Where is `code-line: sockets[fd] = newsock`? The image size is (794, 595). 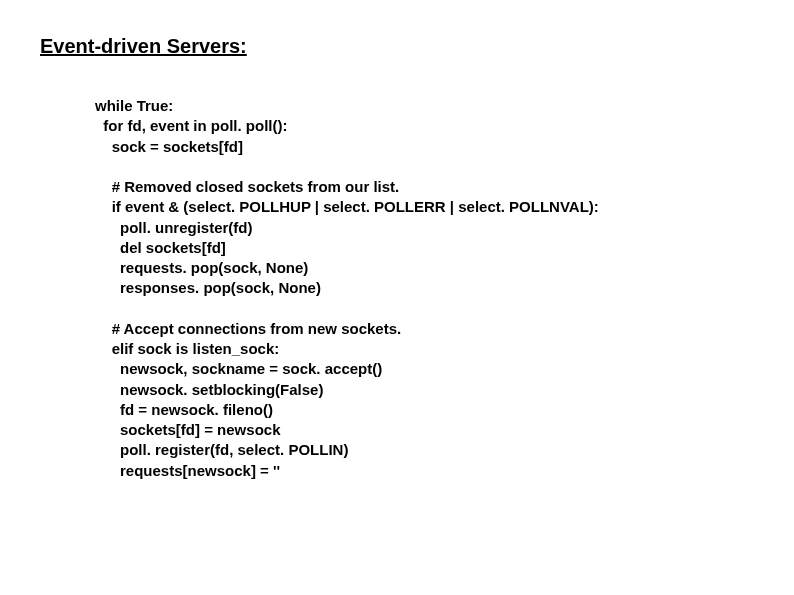 code-line: sockets[fd] = newsock is located at coordinates (188, 430).